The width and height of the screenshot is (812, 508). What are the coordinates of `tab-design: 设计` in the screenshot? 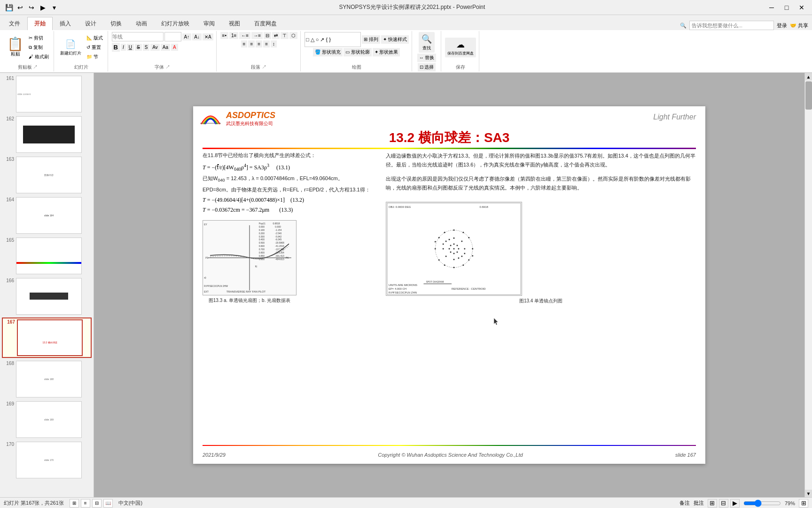 It's located at (91, 24).